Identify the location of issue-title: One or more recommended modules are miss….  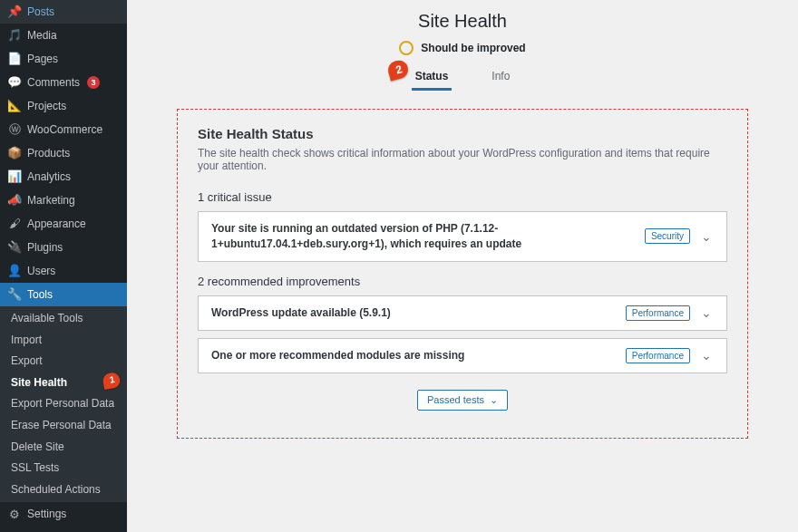
(414, 355).